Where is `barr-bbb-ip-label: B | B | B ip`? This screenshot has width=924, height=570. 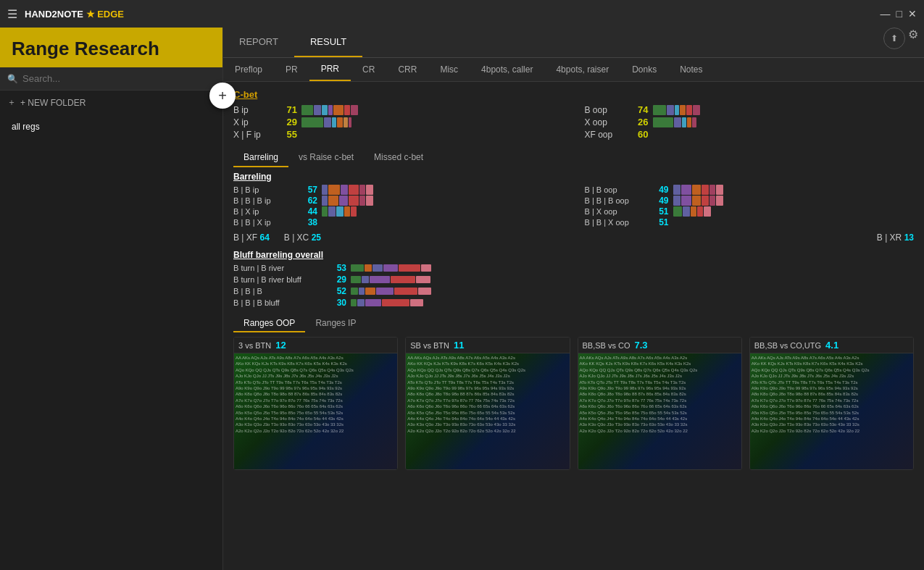
barr-bbb-ip-label: B | B | B ip is located at coordinates (266, 201).